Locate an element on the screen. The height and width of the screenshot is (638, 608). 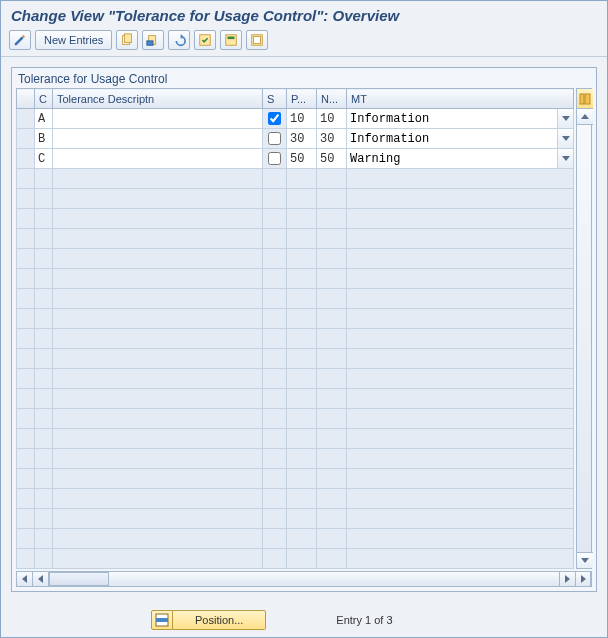
select-all-button is located at coordinates (205, 40).